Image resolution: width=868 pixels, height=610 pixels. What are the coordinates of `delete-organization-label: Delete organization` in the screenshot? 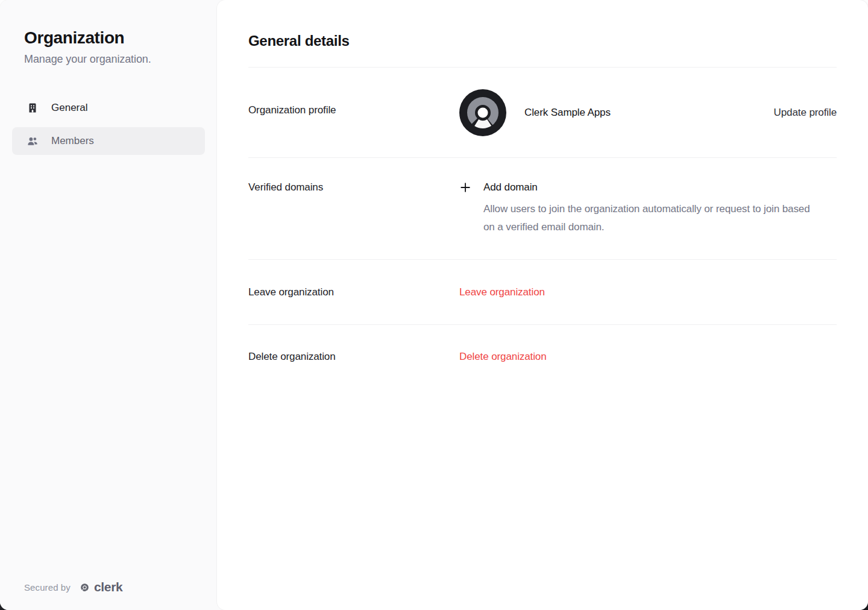 It's located at (354, 357).